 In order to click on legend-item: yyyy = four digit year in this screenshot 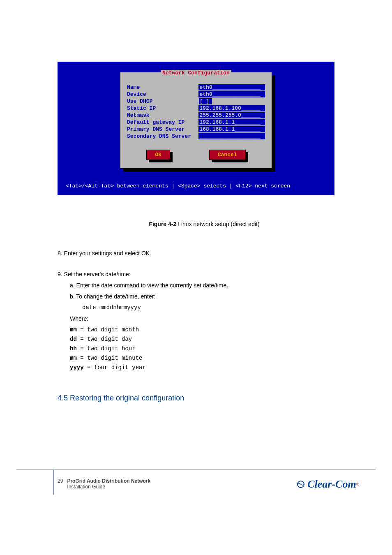, I will do `click(210, 368)`.